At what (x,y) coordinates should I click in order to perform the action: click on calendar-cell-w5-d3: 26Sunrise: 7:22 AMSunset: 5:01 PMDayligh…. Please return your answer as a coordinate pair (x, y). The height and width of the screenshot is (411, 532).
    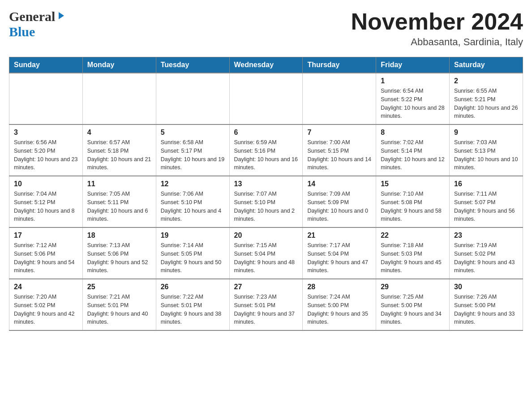
    Looking at the image, I should click on (193, 304).